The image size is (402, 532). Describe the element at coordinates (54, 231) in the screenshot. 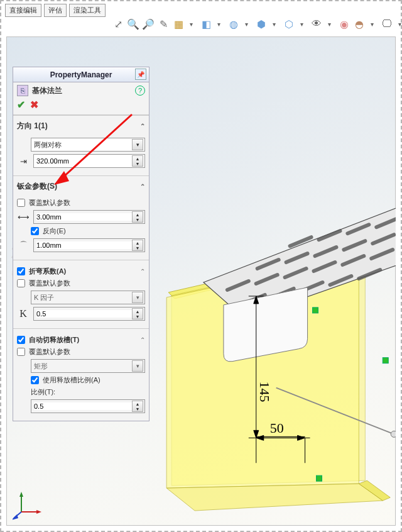

I see `reverse-label: 反向(E)` at that location.